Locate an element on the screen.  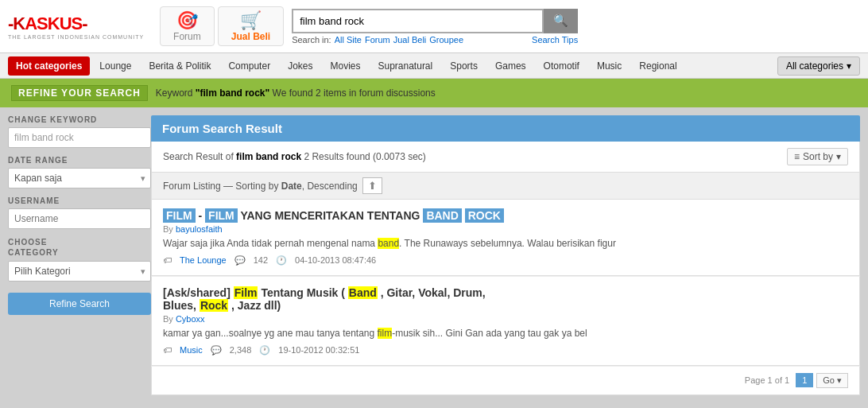
search-button: 🔍 is located at coordinates (561, 21).